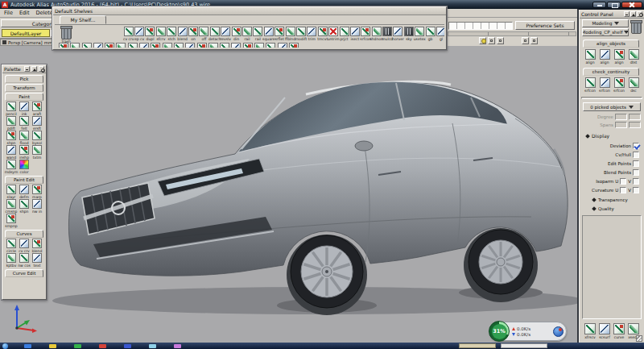  I want to click on maximize-button, so click(613, 5).